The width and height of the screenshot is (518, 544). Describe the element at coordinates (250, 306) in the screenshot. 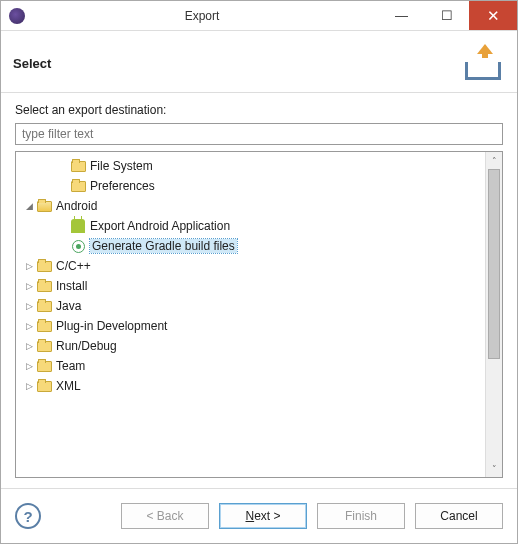

I see `tree-item-java: ▷ Java` at that location.